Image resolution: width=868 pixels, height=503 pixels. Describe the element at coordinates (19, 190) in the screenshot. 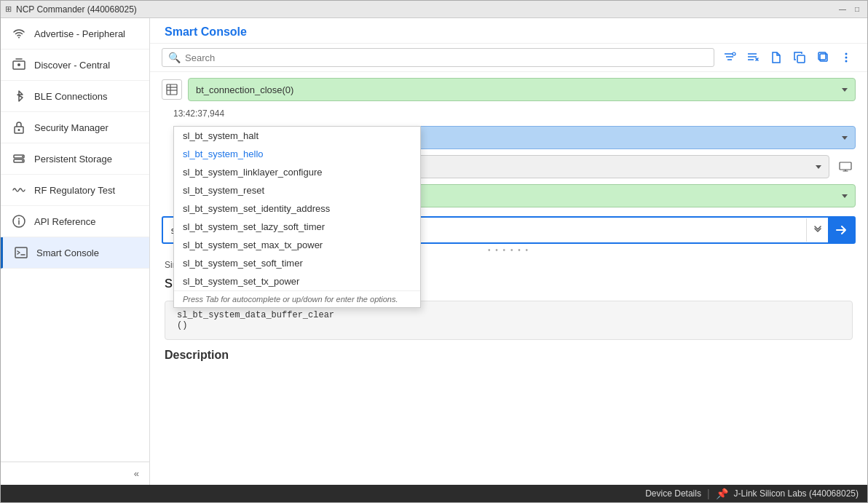

I see `wave-icon` at that location.